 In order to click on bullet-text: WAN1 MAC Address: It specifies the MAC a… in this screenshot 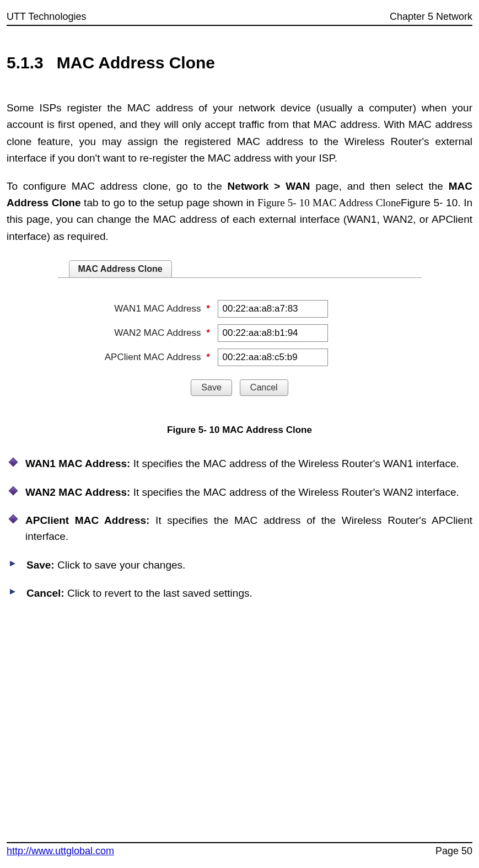, I will do `click(249, 463)`.